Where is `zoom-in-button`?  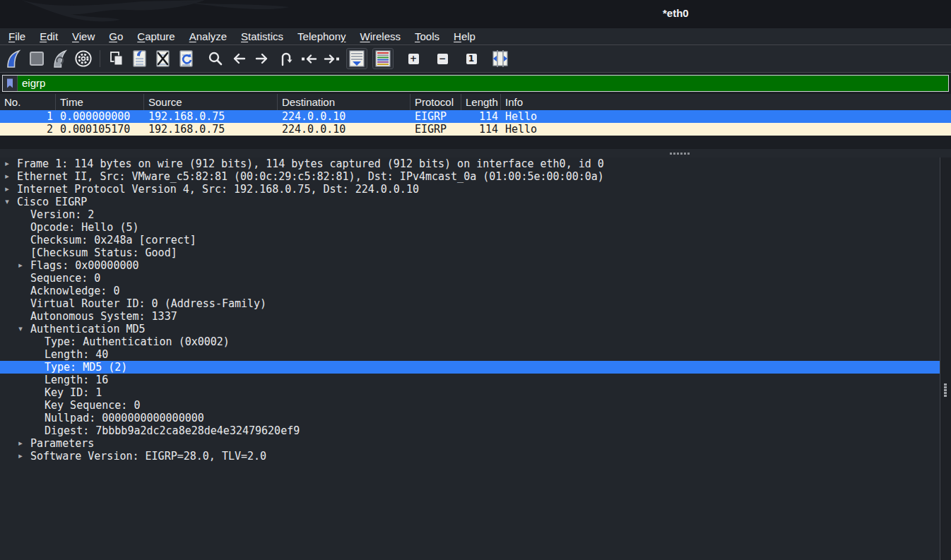 zoom-in-button is located at coordinates (413, 59).